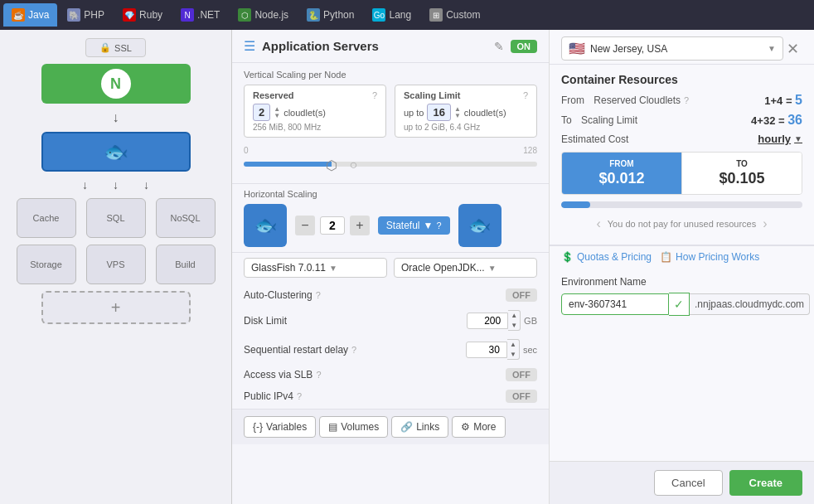 The height and width of the screenshot is (504, 814). I want to click on auto-clustering-value: OFF, so click(521, 295).